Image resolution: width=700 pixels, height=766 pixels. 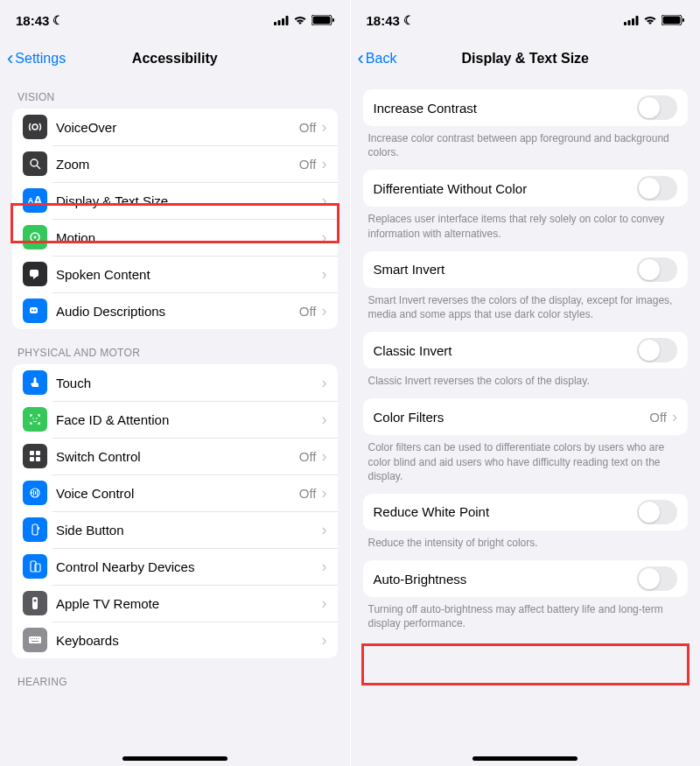 What do you see at coordinates (175, 419) in the screenshot?
I see `row-faceid: Face ID & Attention ›` at bounding box center [175, 419].